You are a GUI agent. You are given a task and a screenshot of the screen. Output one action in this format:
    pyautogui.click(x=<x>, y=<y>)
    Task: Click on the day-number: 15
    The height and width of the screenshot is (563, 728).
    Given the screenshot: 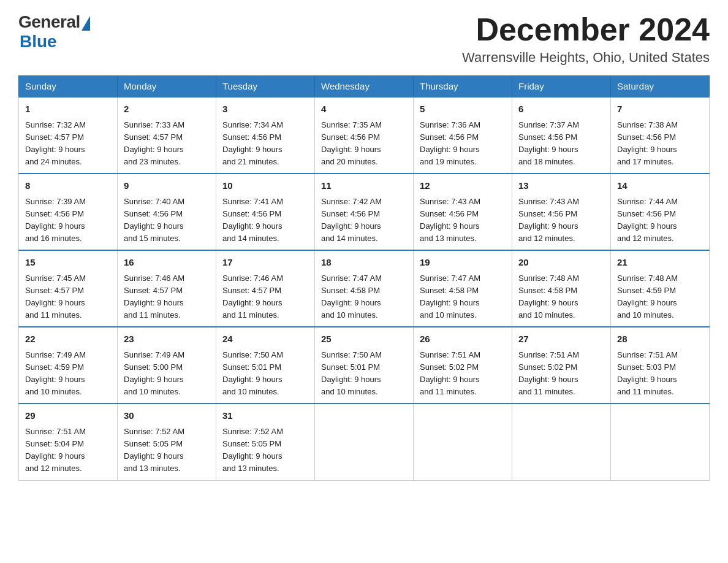 What is the action you would take?
    pyautogui.click(x=68, y=262)
    